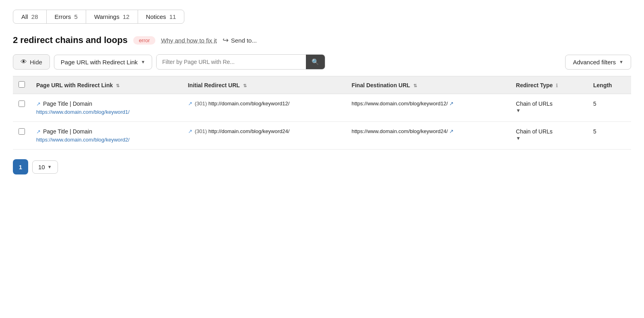  Describe the element at coordinates (231, 62) in the screenshot. I see `search-input` at that location.